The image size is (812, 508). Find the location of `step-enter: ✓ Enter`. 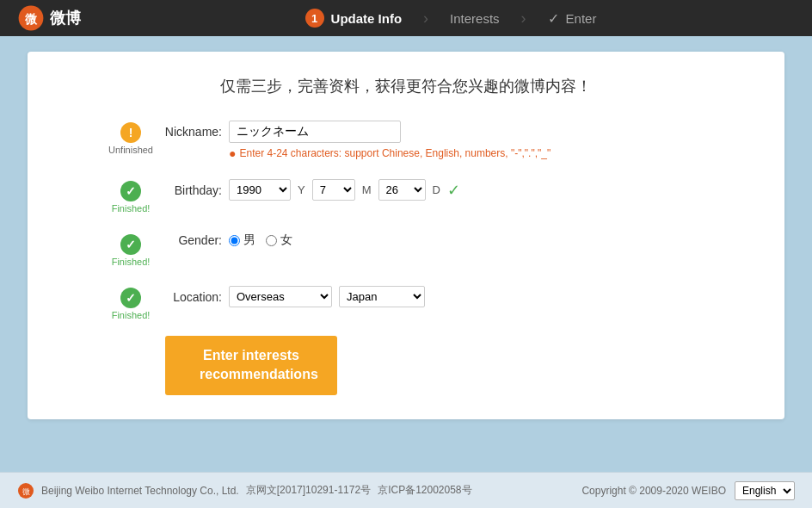

step-enter: ✓ Enter is located at coordinates (573, 19).